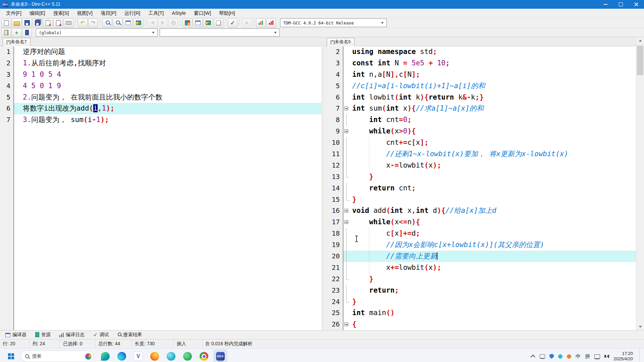 The width and height of the screenshot is (644, 362). Describe the element at coordinates (38, 13) in the screenshot. I see `menu-item-1: 编辑[E]` at that location.